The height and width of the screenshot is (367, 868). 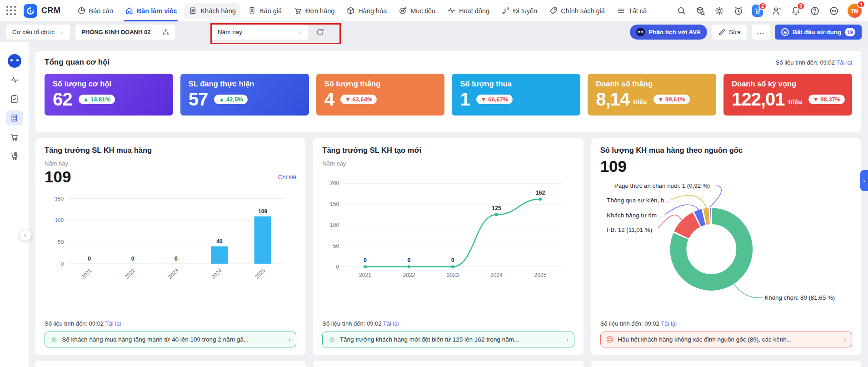 What do you see at coordinates (577, 11) in the screenshot?
I see `nav-item-price-policy: Chính sách giá` at bounding box center [577, 11].